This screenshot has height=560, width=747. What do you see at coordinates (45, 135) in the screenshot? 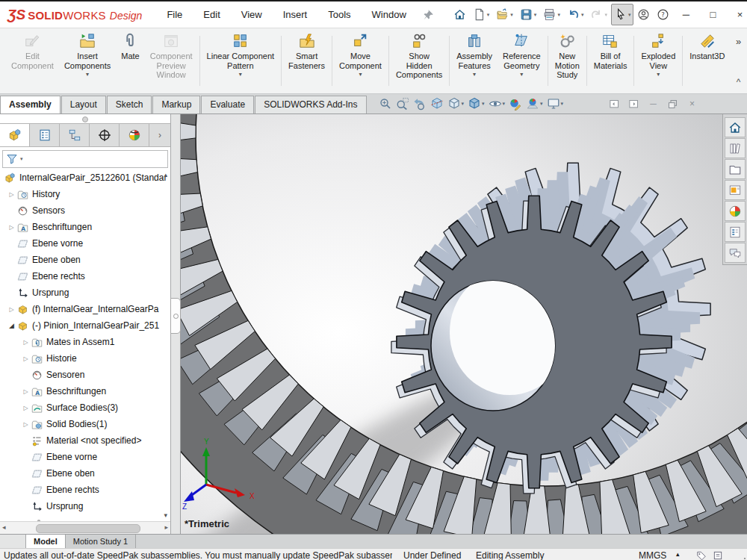
I see `fm-property-manager-tab` at bounding box center [45, 135].